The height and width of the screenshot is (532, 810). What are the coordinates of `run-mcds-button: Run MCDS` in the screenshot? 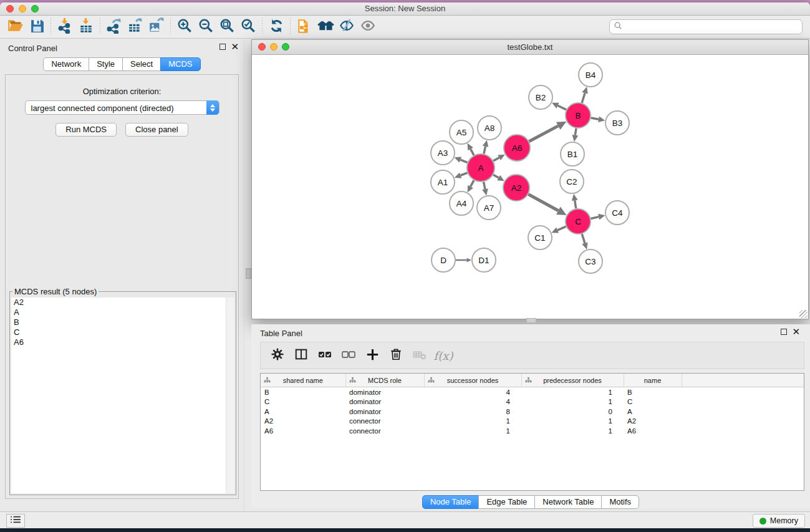 It's located at (86, 130).